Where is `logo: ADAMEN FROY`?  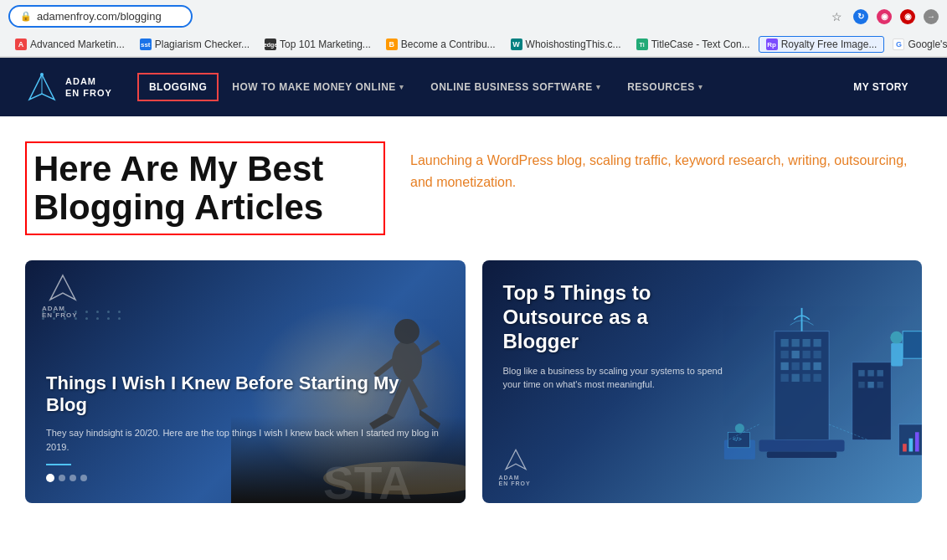 logo: ADAMEN FROY is located at coordinates (69, 87).